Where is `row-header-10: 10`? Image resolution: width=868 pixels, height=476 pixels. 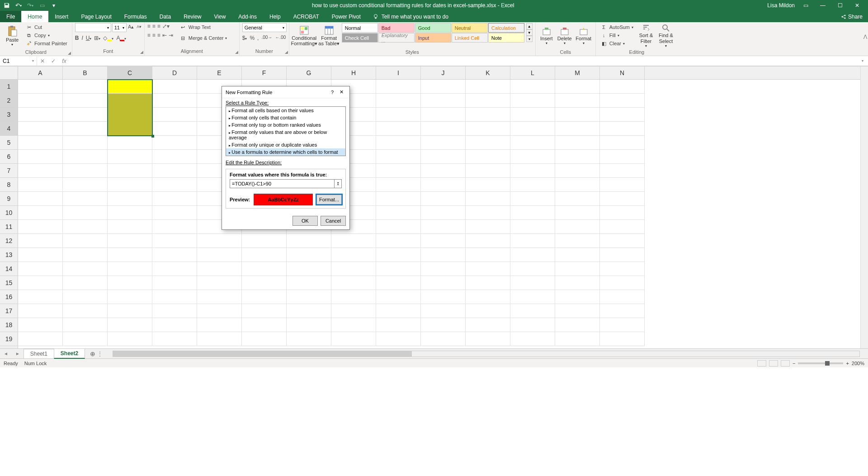 row-header-10: 10 is located at coordinates (9, 213).